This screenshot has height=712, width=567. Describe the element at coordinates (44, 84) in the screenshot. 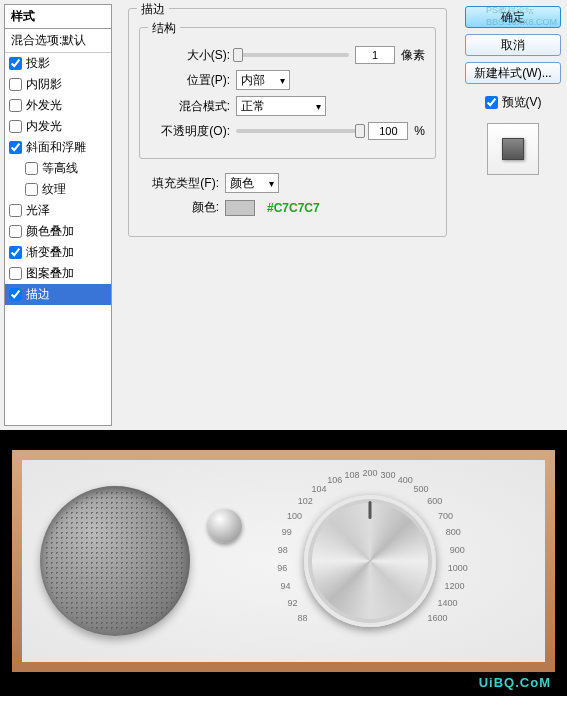

I see `style-label: 内阴影` at that location.